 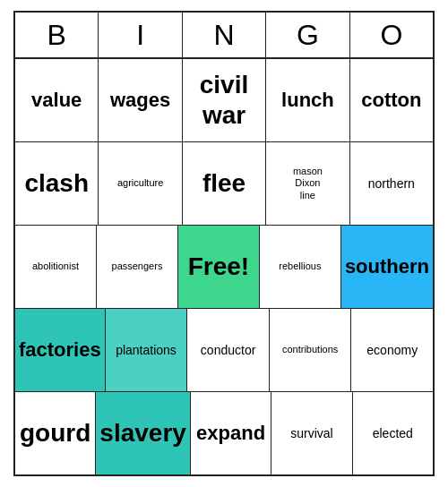 What do you see at coordinates (56, 267) in the screenshot?
I see `cell-2-0: abolitionist` at bounding box center [56, 267].